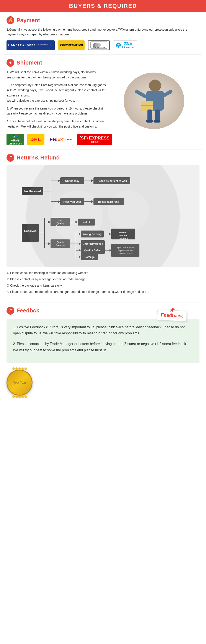 This screenshot has width=206, height=644. I want to click on western-union-logo: W WESTERN UNION, so click(71, 45).